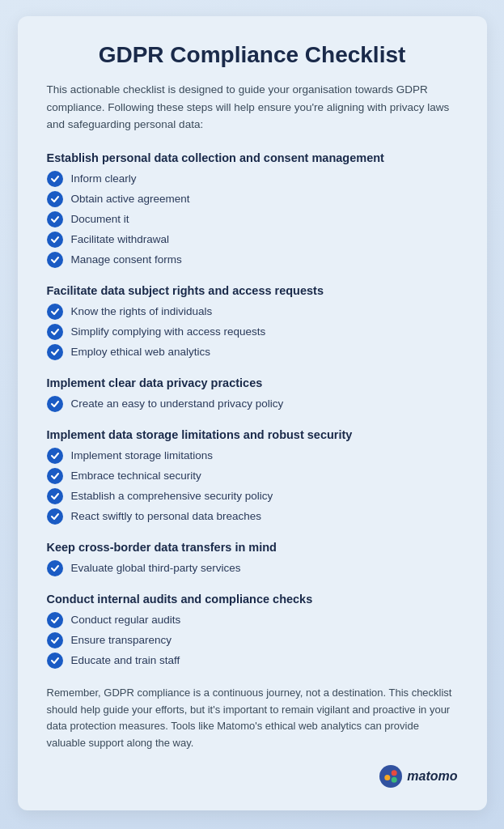 This screenshot has width=504, height=829. I want to click on list-item: Know the rights of individuals, so click(252, 312).